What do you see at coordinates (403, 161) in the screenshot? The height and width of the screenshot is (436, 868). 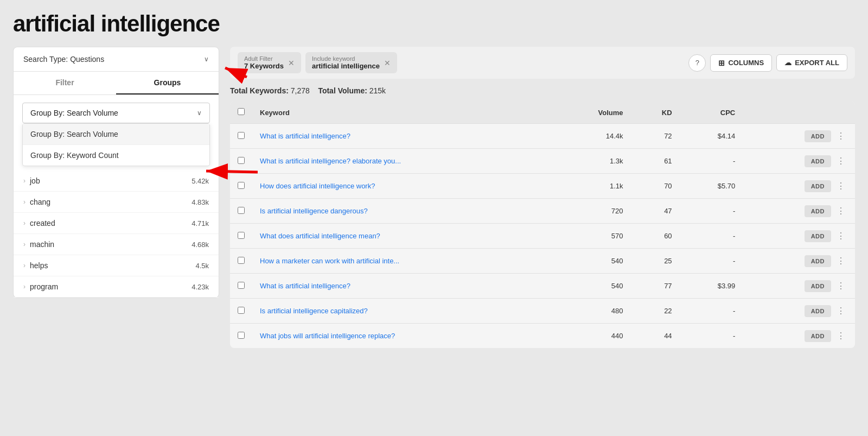 I see `keyword-cell: What is artificial intelligence? elabora…` at bounding box center [403, 161].